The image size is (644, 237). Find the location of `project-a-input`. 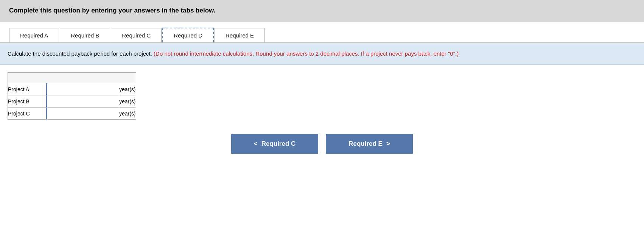

project-a-input is located at coordinates (82, 89).